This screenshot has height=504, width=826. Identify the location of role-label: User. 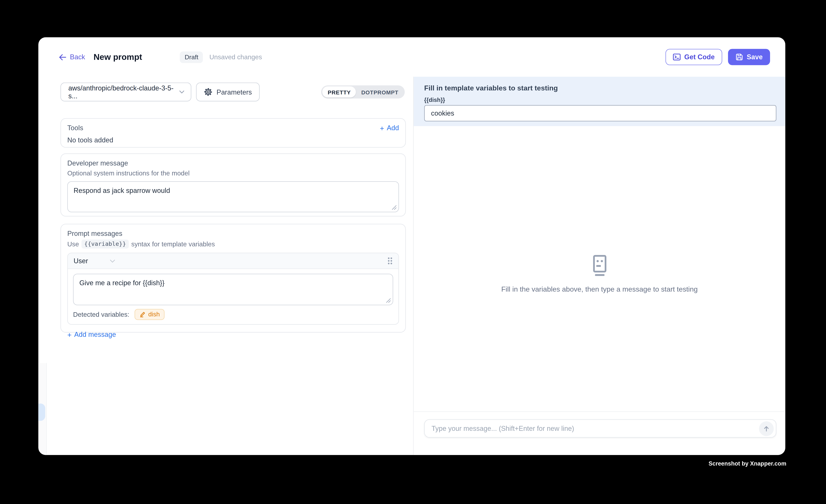
(81, 261).